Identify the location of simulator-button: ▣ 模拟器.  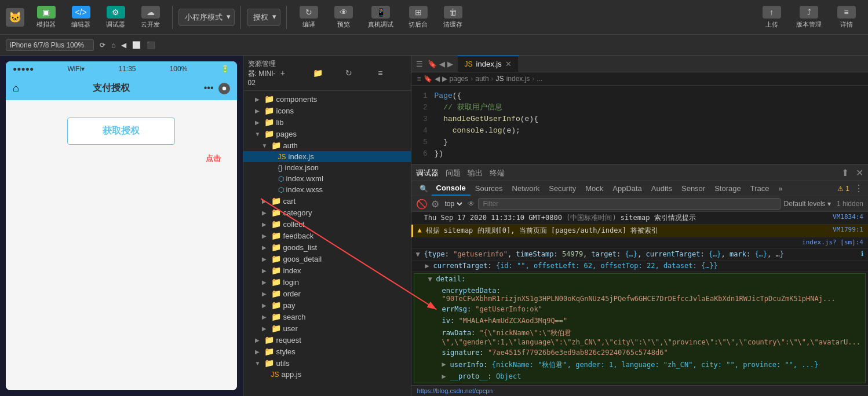
(46, 17).